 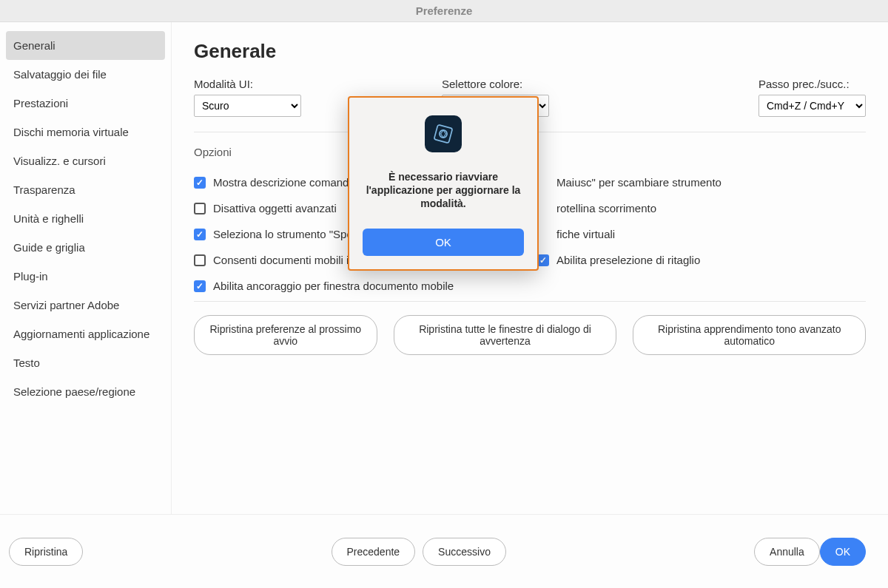 I want to click on ui-mode-field: Modalità UI: Scuro, so click(x=247, y=98).